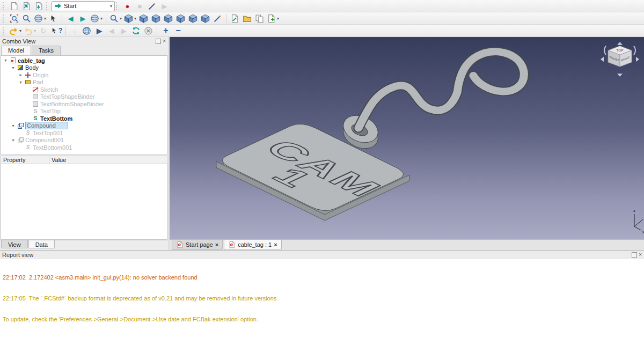  Describe the element at coordinates (197, 245) in the screenshot. I see `tab-start-page: Start page ×` at that location.